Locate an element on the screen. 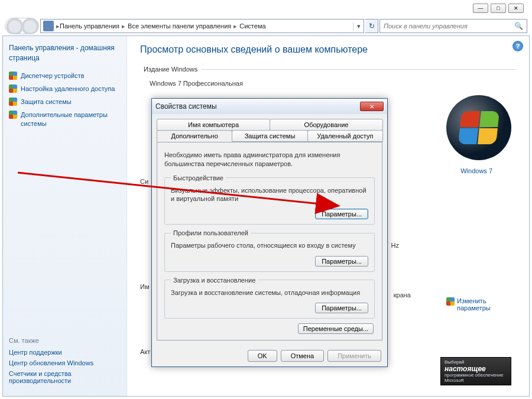 This screenshot has width=532, height=399. ok-button: OK is located at coordinates (262, 356).